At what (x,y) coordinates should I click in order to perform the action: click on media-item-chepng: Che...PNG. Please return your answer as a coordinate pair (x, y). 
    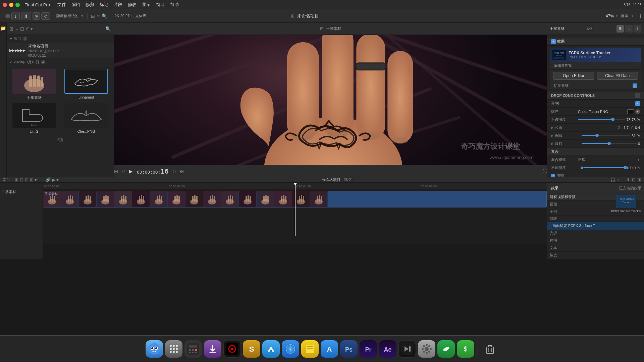
    Looking at the image, I should click on (87, 118).